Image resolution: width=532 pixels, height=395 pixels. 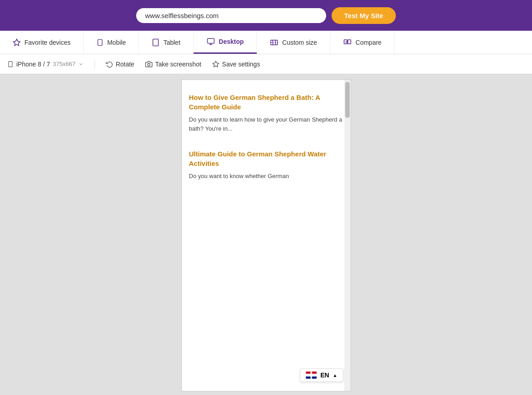 What do you see at coordinates (81, 64) in the screenshot?
I see `chevron-down-icon` at bounding box center [81, 64].